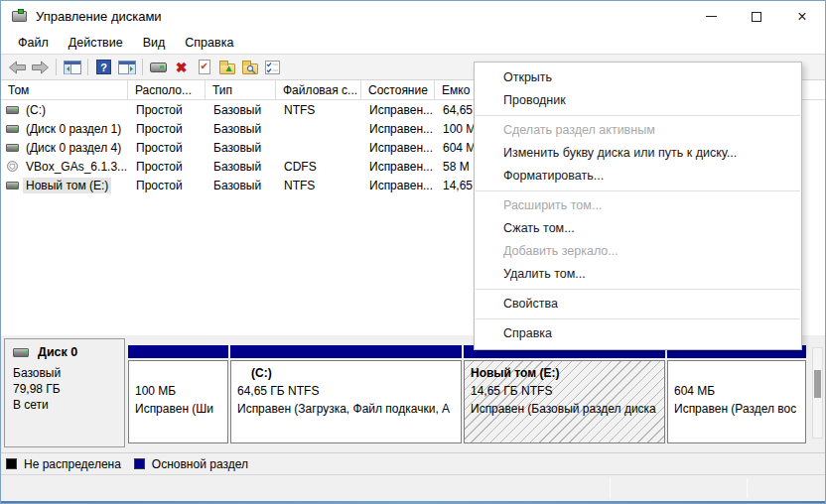  Describe the element at coordinates (205, 67) in the screenshot. I see `check-document-button: ✔` at that location.